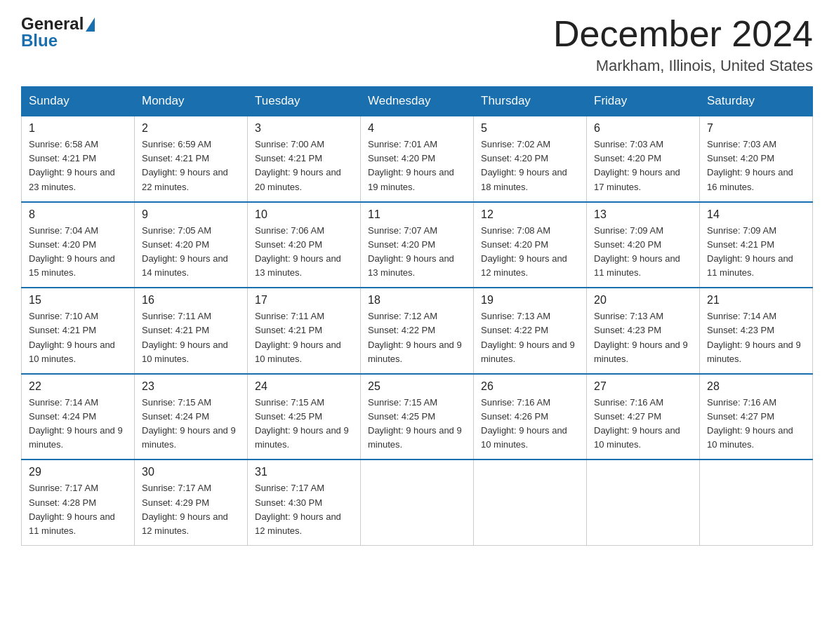 Image resolution: width=834 pixels, height=644 pixels. I want to click on calendar-cell: 27 Sunrise: 7:16 AMSunset: 4:27 PMDaylig…, so click(643, 417).